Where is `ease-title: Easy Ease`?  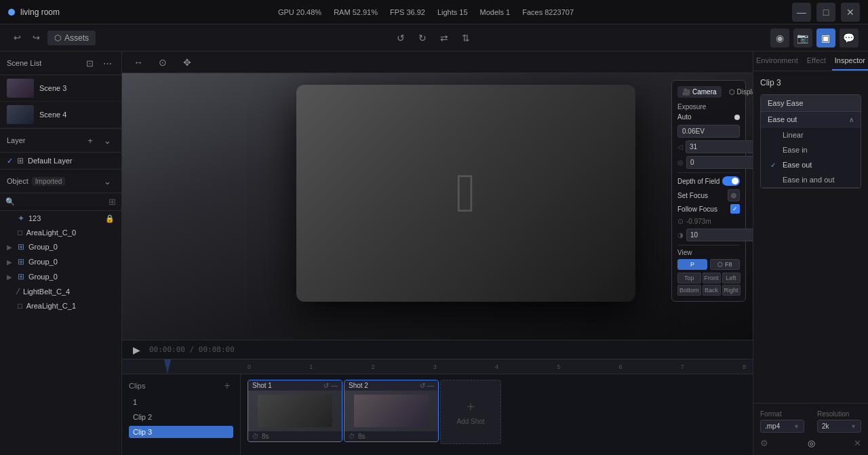 ease-title: Easy Ease is located at coordinates (811, 103).